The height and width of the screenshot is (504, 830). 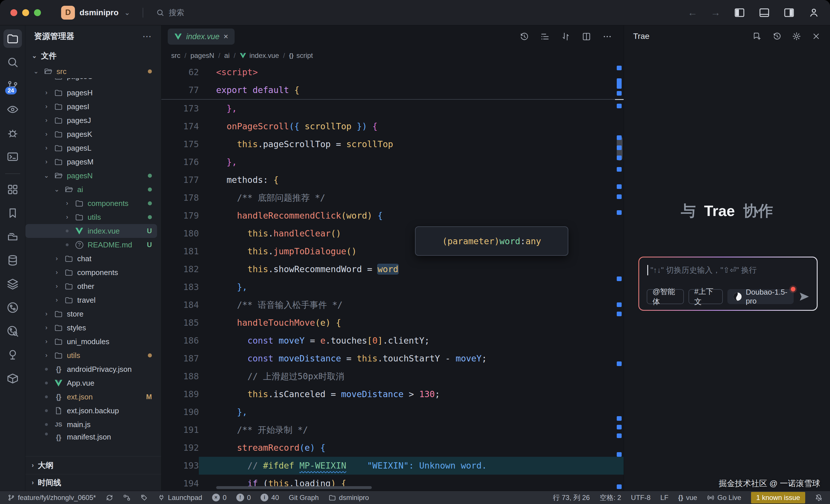 I want to click on toggle-bottom-panel-button, so click(x=764, y=13).